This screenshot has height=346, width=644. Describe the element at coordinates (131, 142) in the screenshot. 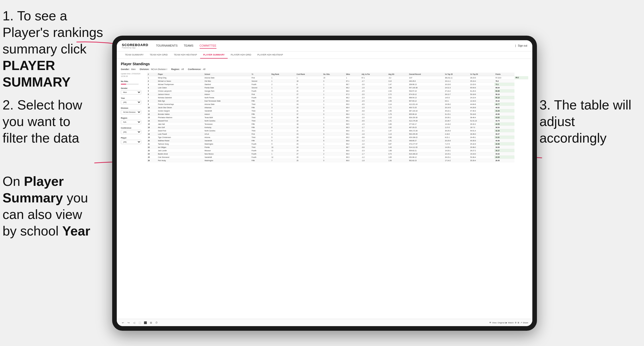

I see `player-select: (All)` at that location.